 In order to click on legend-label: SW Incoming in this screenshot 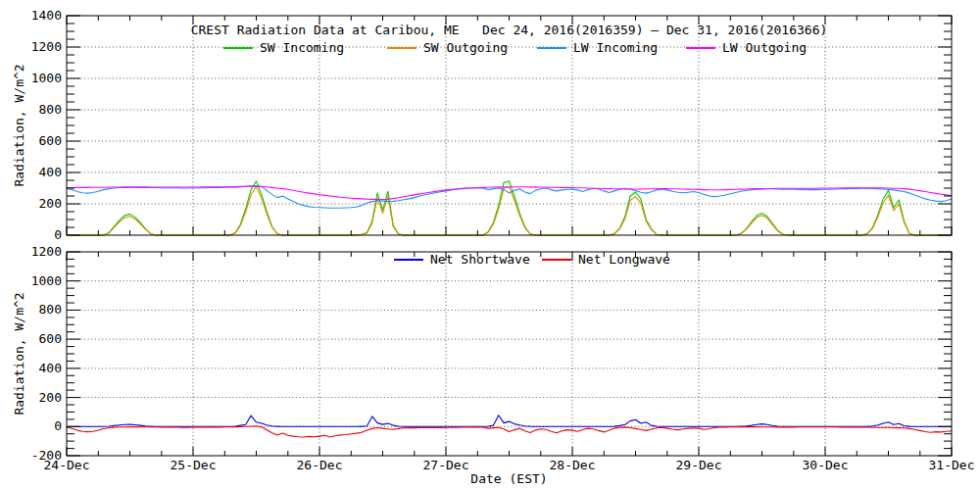, I will do `click(302, 48)`.